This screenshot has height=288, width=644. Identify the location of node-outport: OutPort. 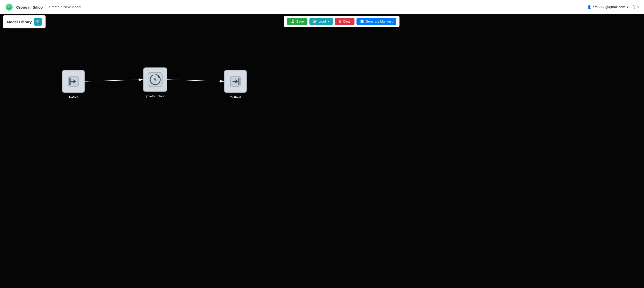
(235, 85).